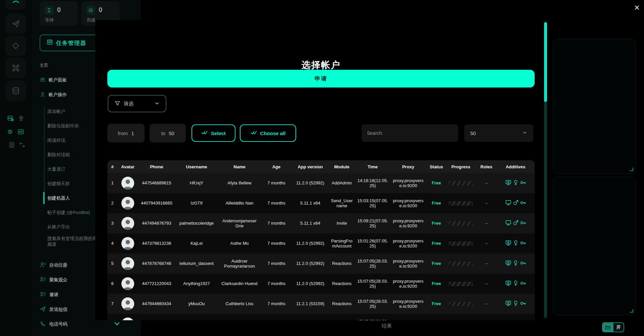 The width and height of the screenshot is (644, 336). I want to click on row-number: 4, so click(112, 243).